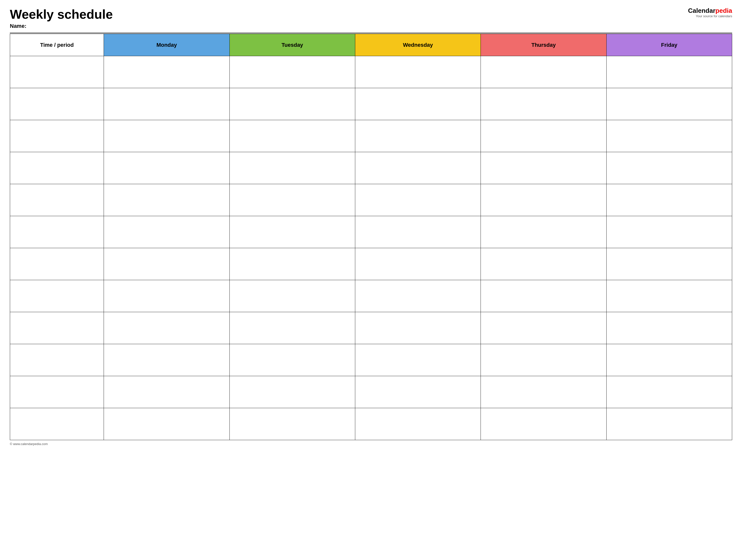 This screenshot has width=742, height=560. What do you see at coordinates (57, 45) in the screenshot?
I see `col-header-time: Time / period` at bounding box center [57, 45].